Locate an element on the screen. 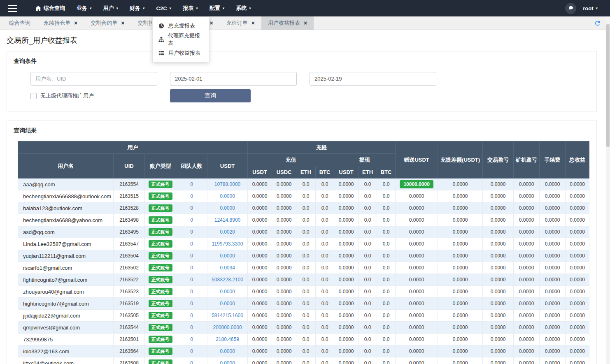 The width and height of the screenshot is (610, 364). col-username: 用户名 is located at coordinates (66, 166).